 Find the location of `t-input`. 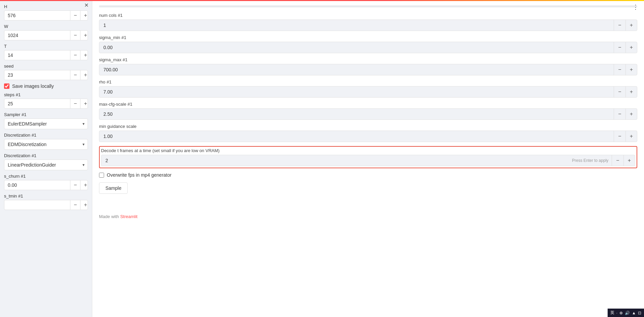

t-input is located at coordinates (37, 55).